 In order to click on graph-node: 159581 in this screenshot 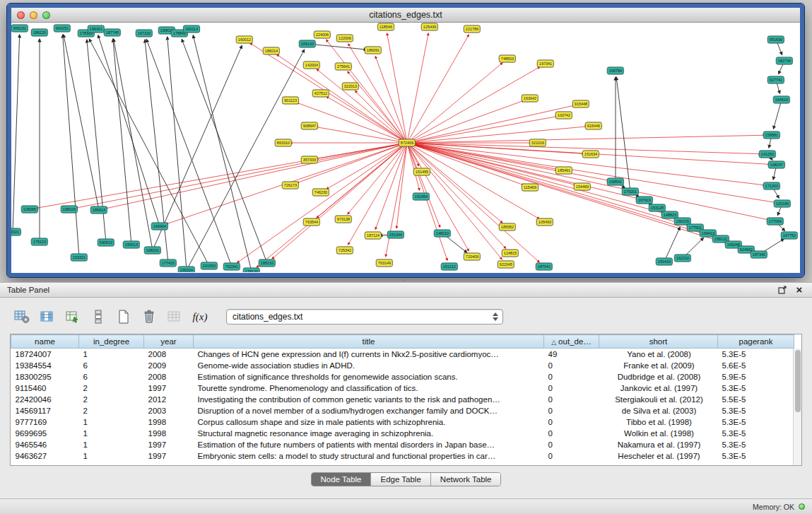, I will do `click(772, 136)`.